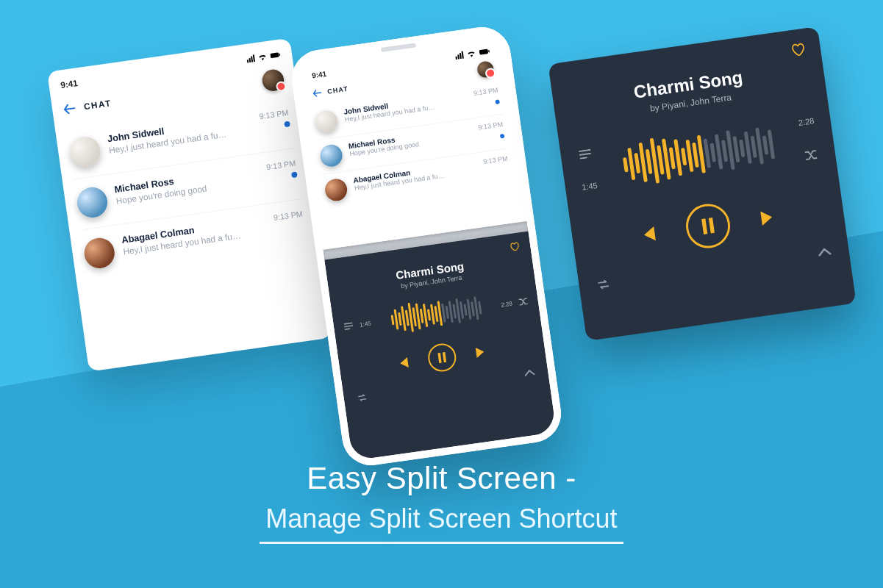  I want to click on status-indicators, so click(263, 57).